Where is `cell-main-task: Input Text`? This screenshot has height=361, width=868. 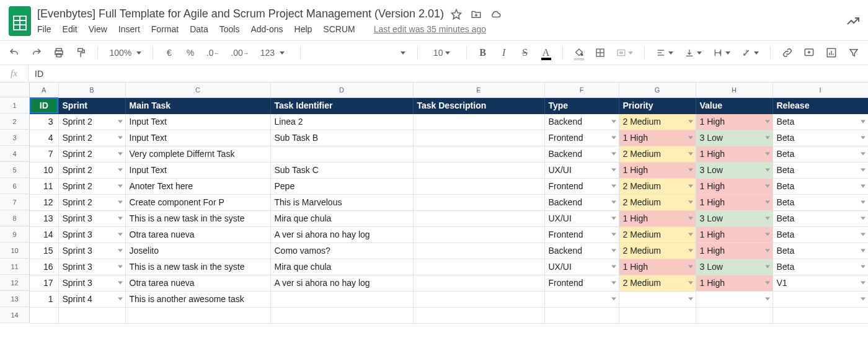 cell-main-task: Input Text is located at coordinates (198, 170).